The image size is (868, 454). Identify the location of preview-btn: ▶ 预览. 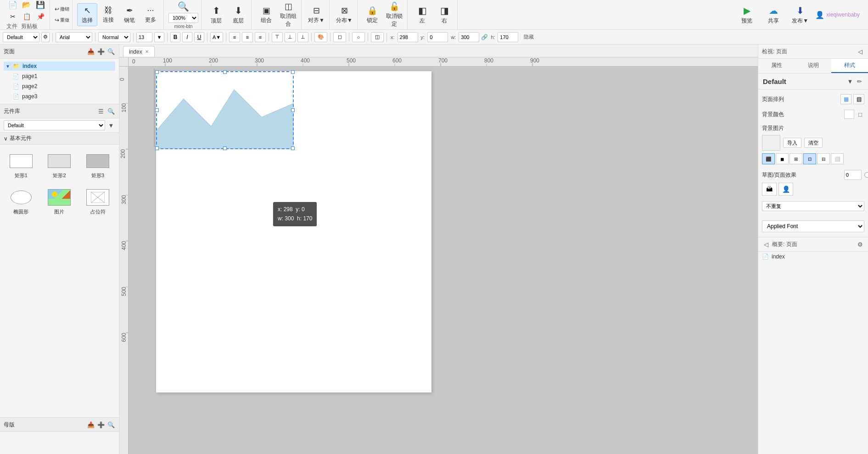
(747, 15).